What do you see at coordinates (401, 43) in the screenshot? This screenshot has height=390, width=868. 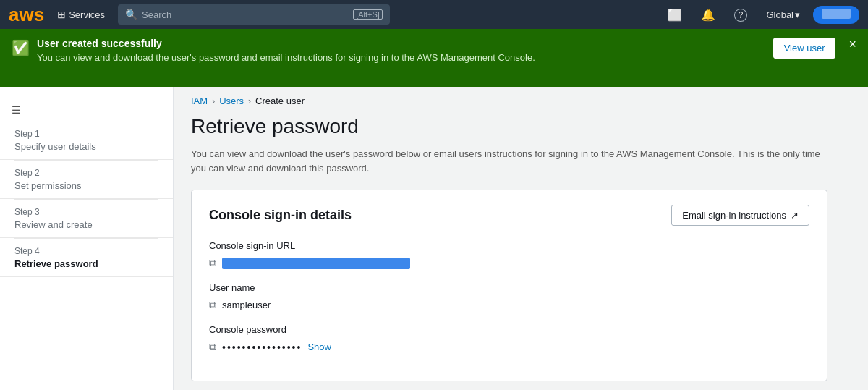 I see `banner-title: User created successfully` at bounding box center [401, 43].